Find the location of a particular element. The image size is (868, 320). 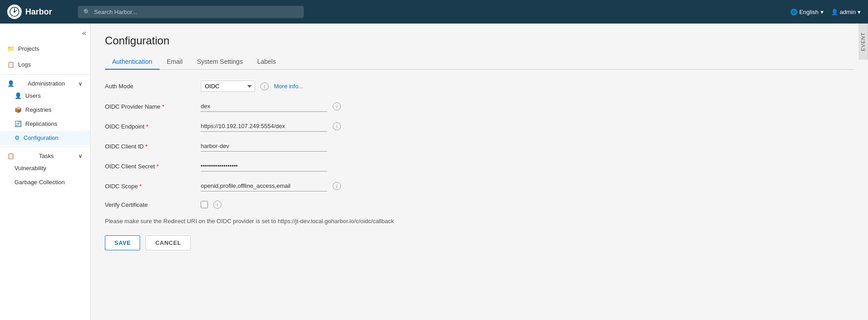

oidc-client-id-input is located at coordinates (264, 146).